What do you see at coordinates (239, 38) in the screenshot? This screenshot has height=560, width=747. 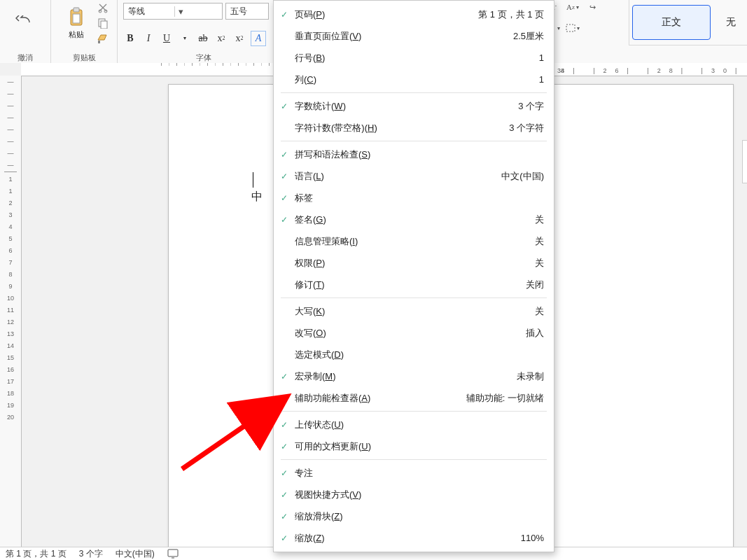 I see `superscript-button: x2` at bounding box center [239, 38].